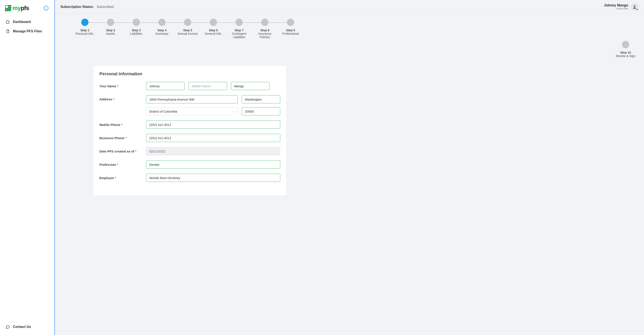 Image resolution: width=644 pixels, height=335 pixels. Describe the element at coordinates (162, 29) in the screenshot. I see `stepper-step-4: Step 4Summary` at that location.